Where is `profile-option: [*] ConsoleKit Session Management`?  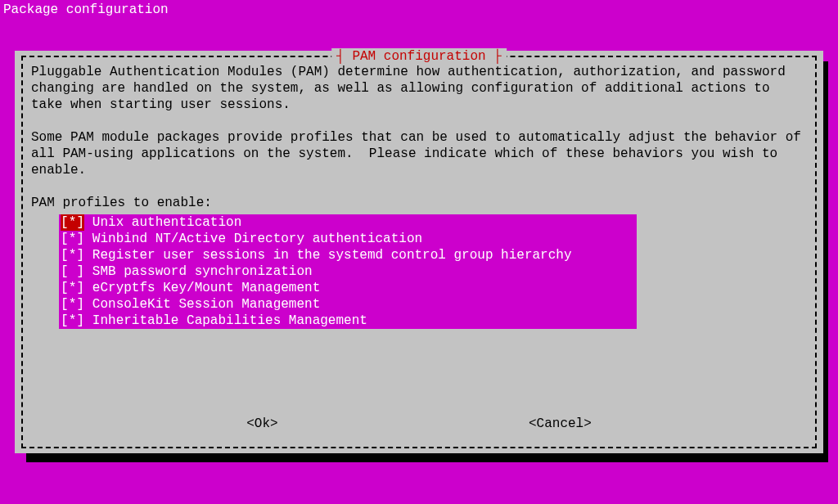 profile-option: [*] ConsoleKit Session Management is located at coordinates (348, 304).